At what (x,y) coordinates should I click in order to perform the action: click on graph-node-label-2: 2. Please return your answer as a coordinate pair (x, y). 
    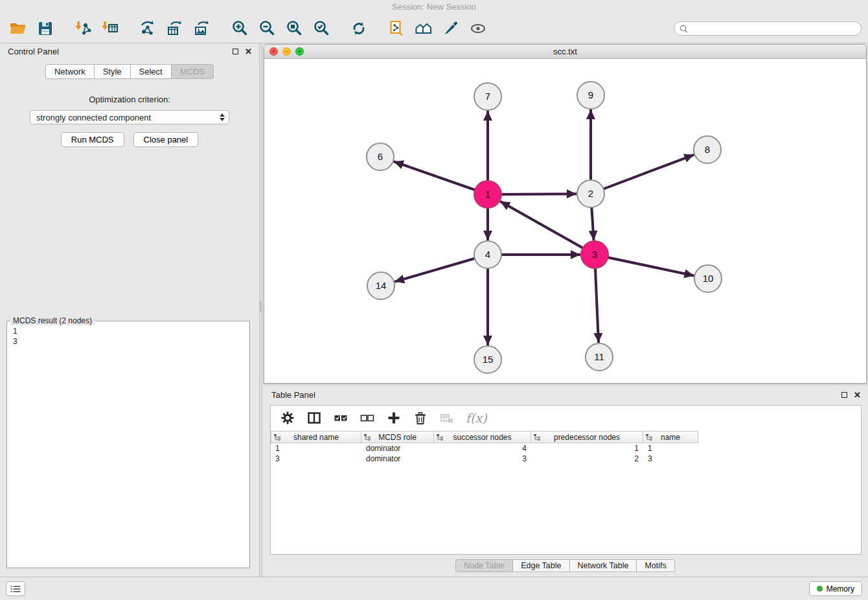
    Looking at the image, I should click on (591, 193).